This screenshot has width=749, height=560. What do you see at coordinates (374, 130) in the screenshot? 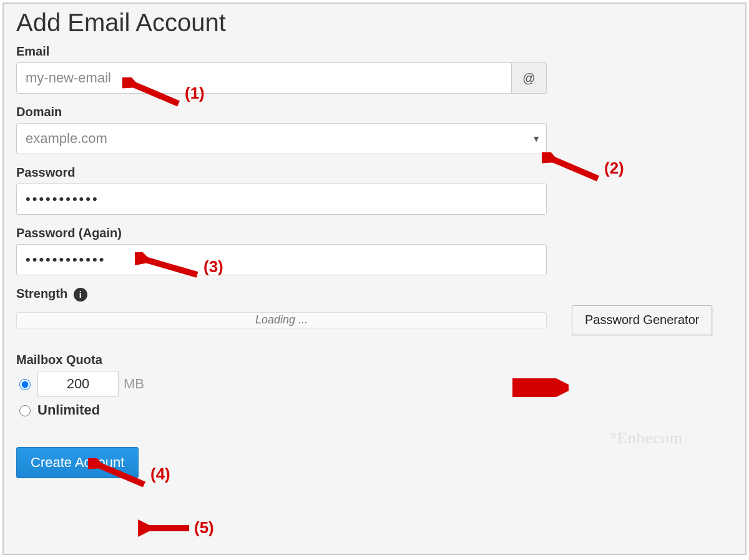
I see `domain-group: Domain ▼` at bounding box center [374, 130].